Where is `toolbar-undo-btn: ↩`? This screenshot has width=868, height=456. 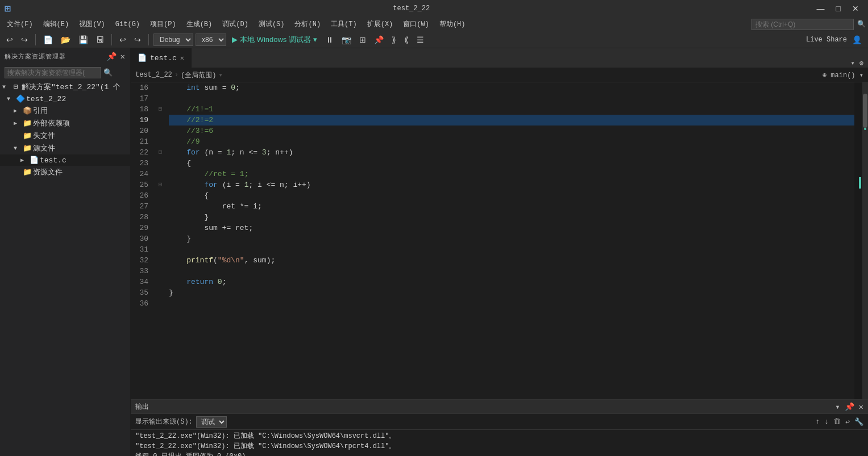
toolbar-undo-btn: ↩ is located at coordinates (123, 40).